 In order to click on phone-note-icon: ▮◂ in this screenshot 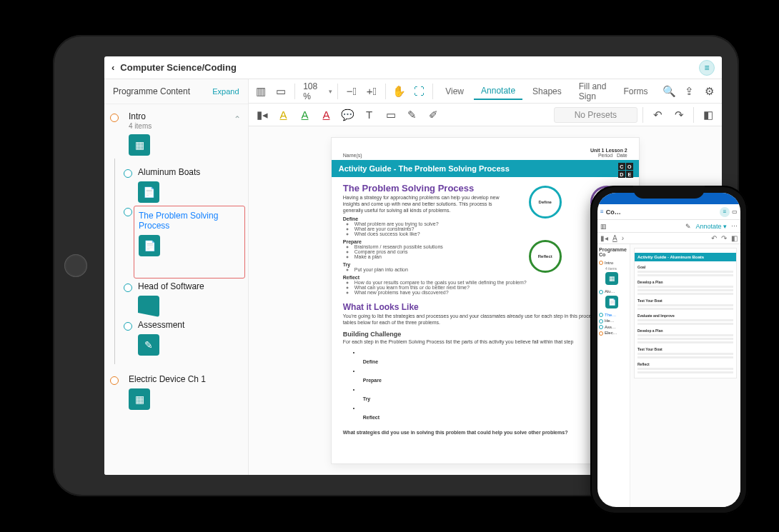, I will do `click(605, 239)`.